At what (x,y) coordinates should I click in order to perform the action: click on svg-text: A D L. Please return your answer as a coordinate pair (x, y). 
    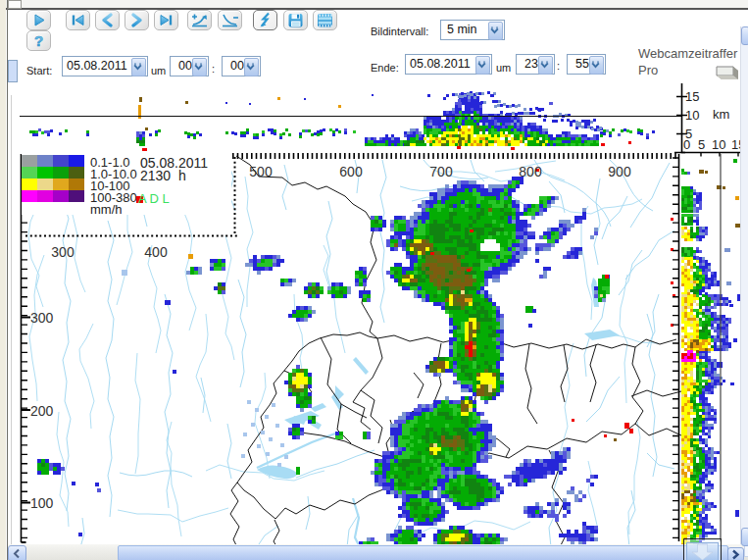
    Looking at the image, I should click on (154, 198).